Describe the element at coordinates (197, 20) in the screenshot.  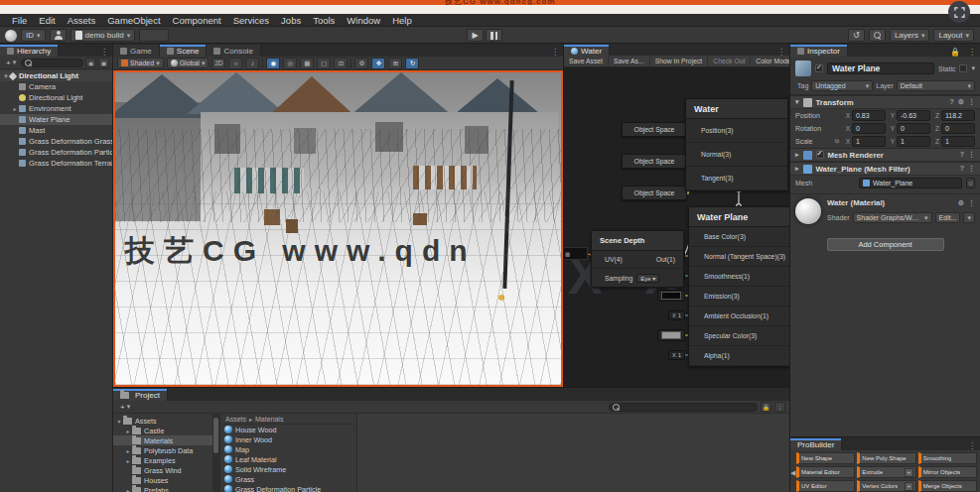
I see `menu-component: Component` at that location.